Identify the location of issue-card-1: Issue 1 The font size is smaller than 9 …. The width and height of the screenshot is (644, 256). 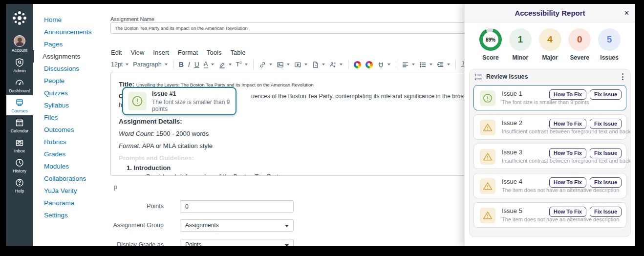
(550, 98).